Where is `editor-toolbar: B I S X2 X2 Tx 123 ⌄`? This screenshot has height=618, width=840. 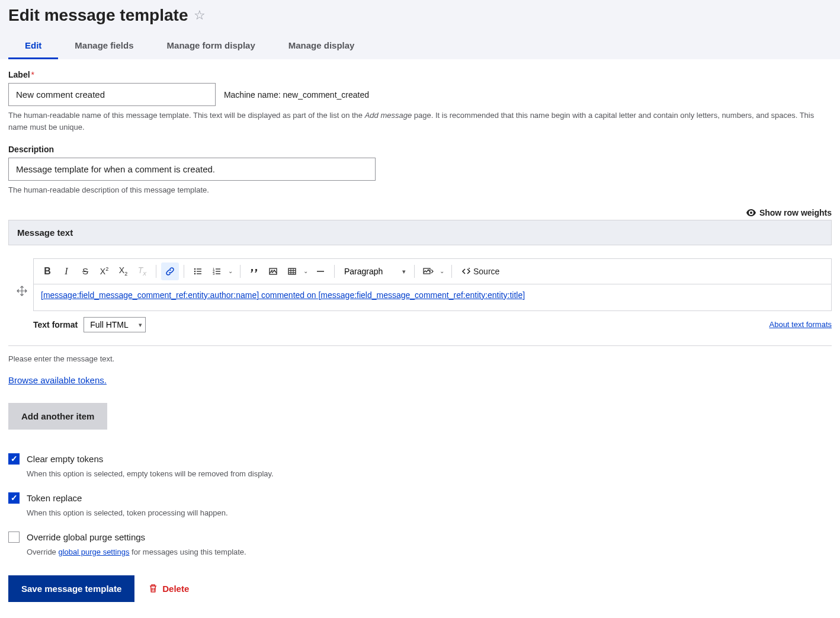 editor-toolbar: B I S X2 X2 Tx 123 ⌄ is located at coordinates (432, 271).